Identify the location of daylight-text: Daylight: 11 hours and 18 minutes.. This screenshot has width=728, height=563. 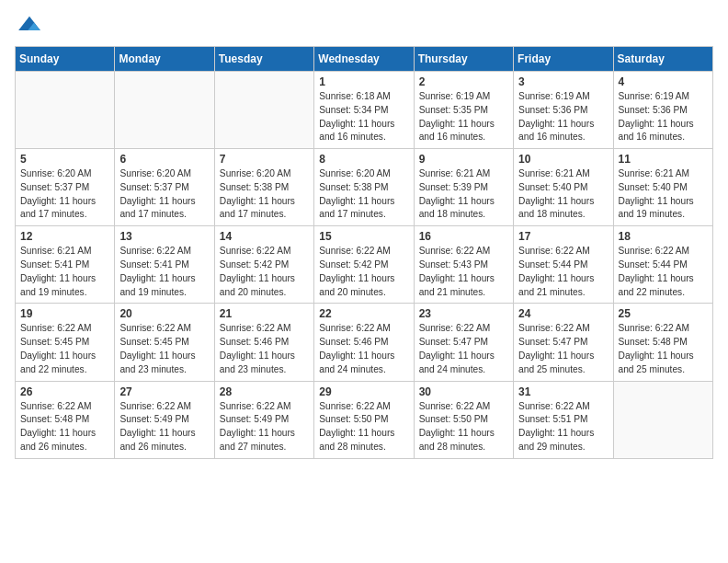
(457, 208).